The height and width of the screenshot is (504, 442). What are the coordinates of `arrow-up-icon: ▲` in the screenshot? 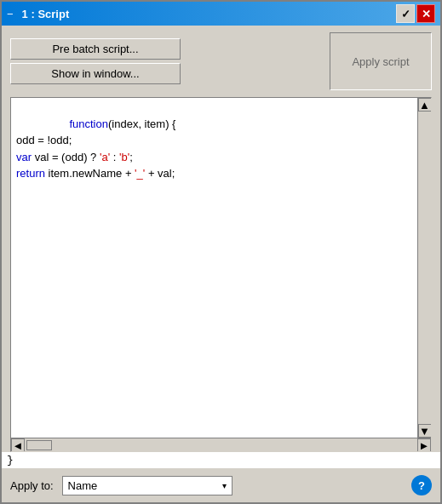 It's located at (424, 106).